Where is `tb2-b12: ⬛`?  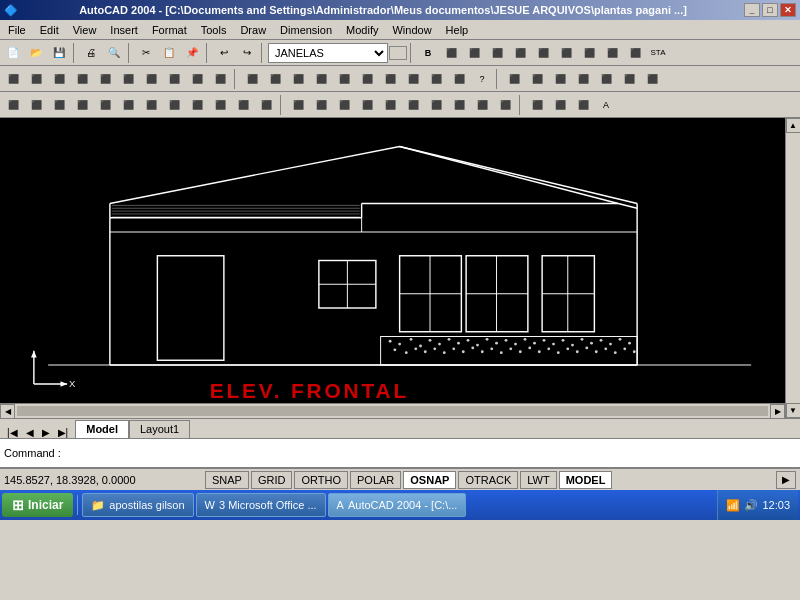
tb2-b12: ⬛ is located at coordinates (275, 79).